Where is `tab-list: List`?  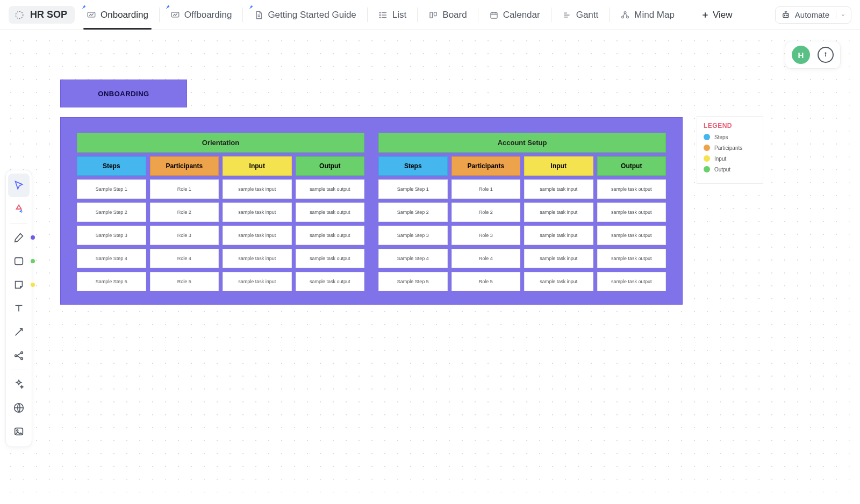 tab-list: List is located at coordinates (392, 15).